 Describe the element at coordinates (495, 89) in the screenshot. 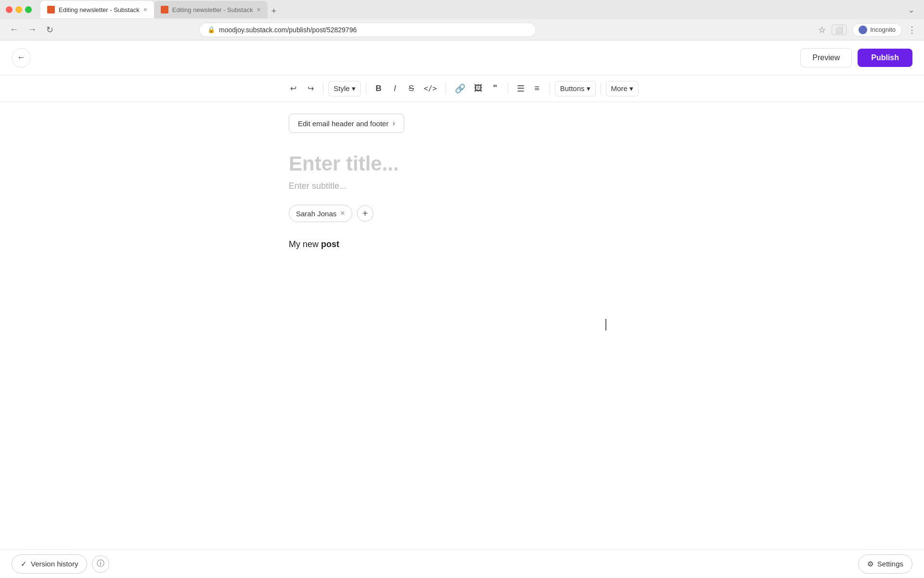

I see `quote-button: "` at that location.